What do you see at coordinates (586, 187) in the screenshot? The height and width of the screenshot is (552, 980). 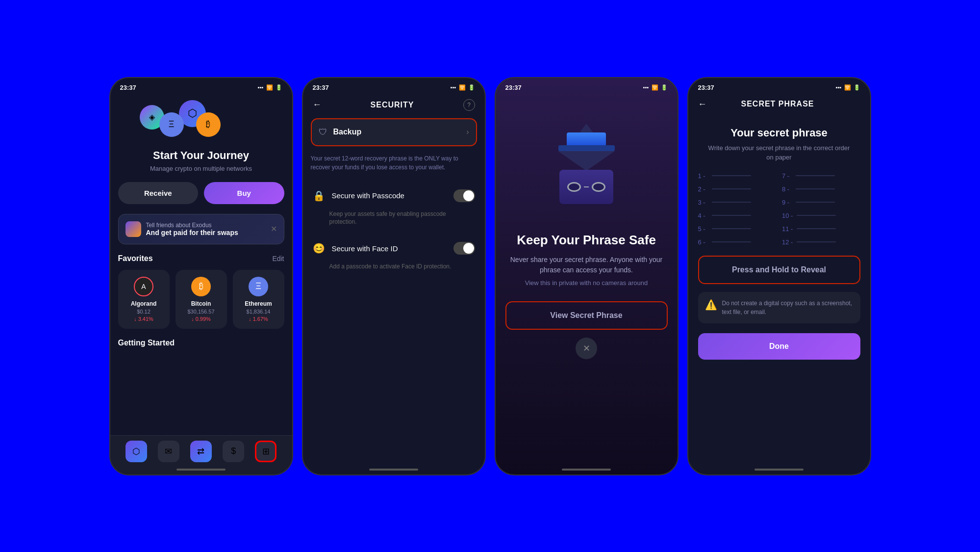 I see `spy-glasses` at bounding box center [586, 187].